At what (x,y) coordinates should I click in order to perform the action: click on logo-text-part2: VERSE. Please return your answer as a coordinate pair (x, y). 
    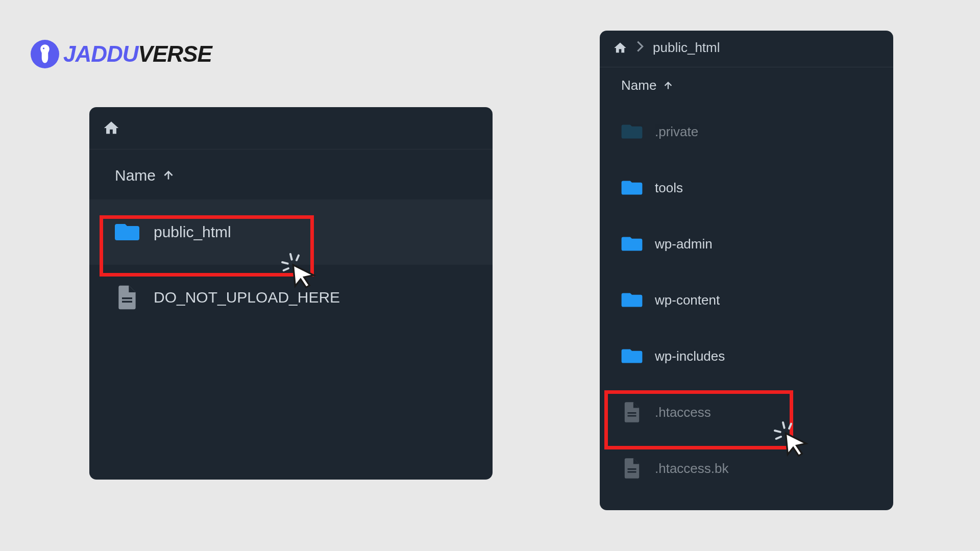
    Looking at the image, I should click on (175, 54).